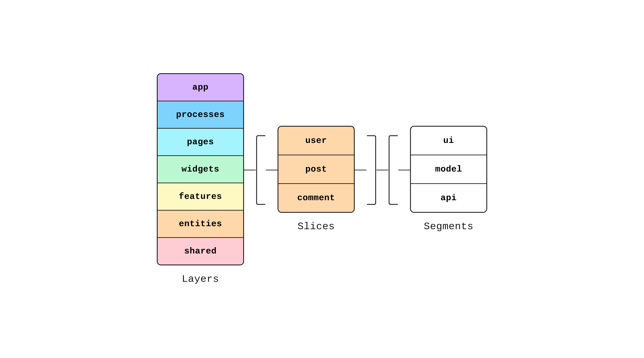 The height and width of the screenshot is (358, 644). I want to click on slices-stack: user post comment, so click(316, 169).